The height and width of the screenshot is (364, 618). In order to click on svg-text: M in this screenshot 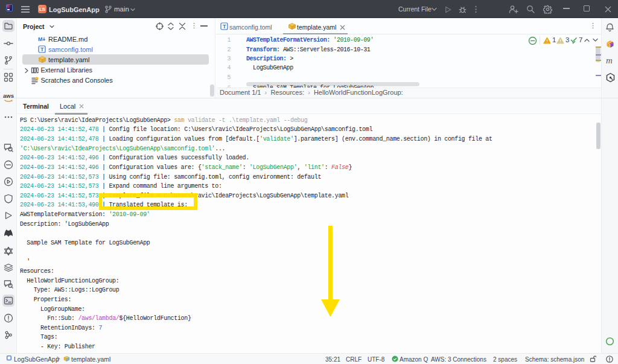, I will do `click(40, 39)`.